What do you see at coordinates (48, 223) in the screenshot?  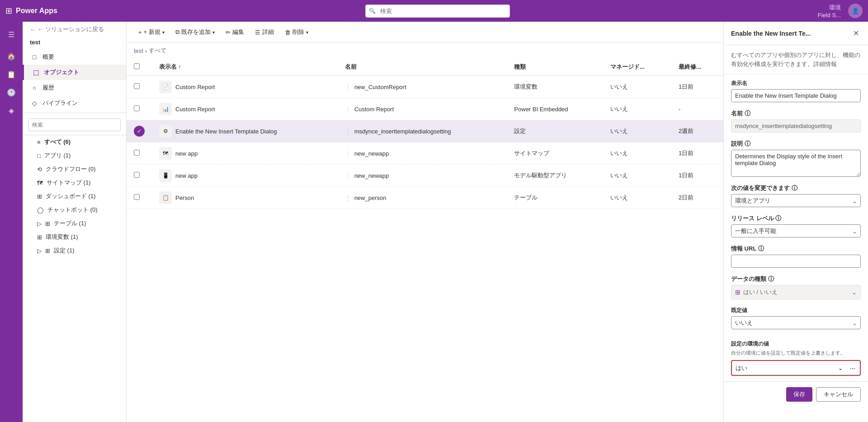 I see `table-icon: ⊞` at bounding box center [48, 223].